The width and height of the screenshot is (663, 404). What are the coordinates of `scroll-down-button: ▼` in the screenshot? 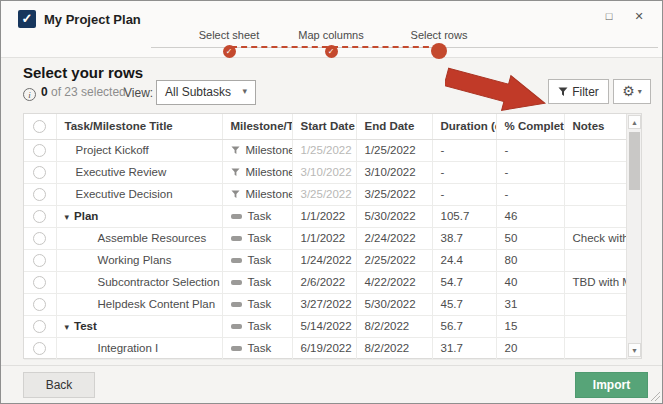 It's located at (634, 350).